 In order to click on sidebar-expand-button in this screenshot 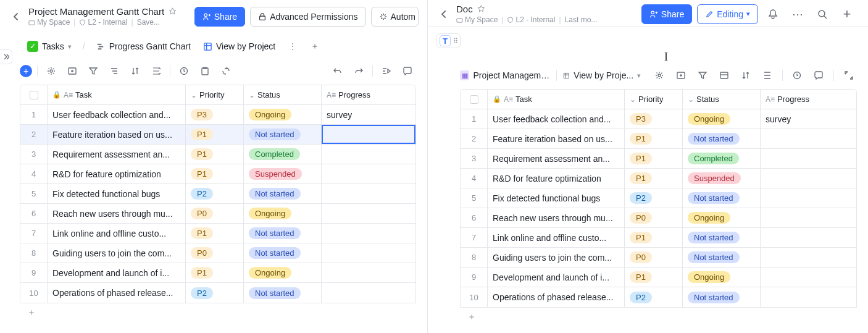, I will do `click(6, 57)`.